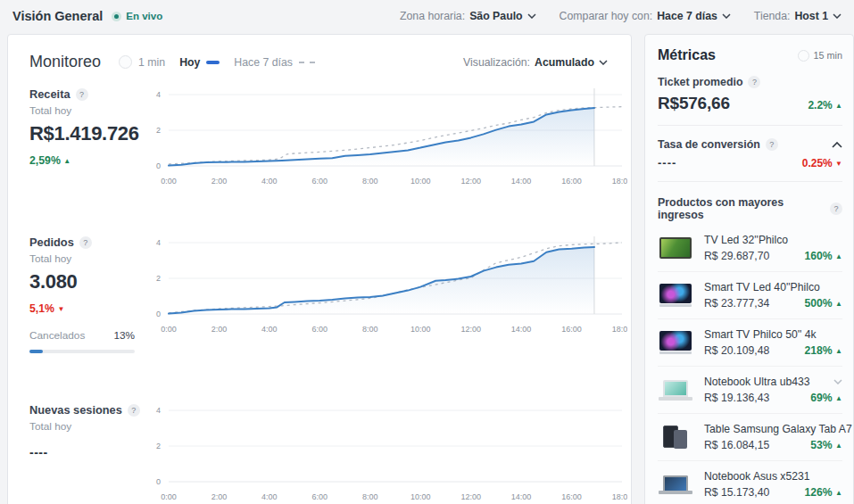 The width and height of the screenshot is (854, 504). I want to click on product-delta: 126% ▲, so click(824, 492).